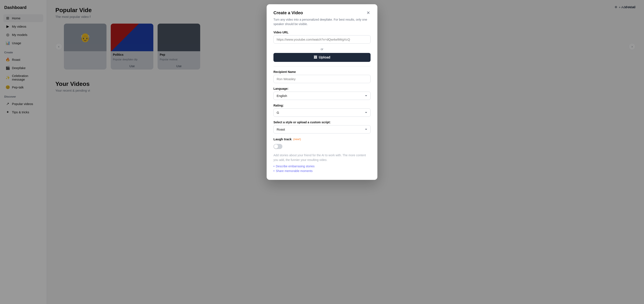  I want to click on language-select: English Spanish French German Italian Po…, so click(322, 96).